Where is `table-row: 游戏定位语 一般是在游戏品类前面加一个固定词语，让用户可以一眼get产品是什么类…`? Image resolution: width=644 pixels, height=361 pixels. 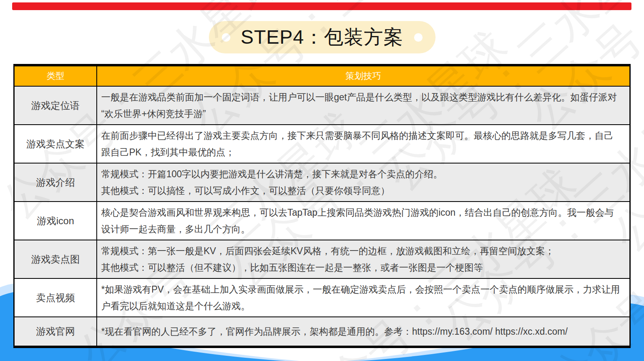
table-row: 游戏定位语 一般是在游戏品类前面加一个固定词语，让用户可以一眼get产品是什么类… is located at coordinates (322, 105).